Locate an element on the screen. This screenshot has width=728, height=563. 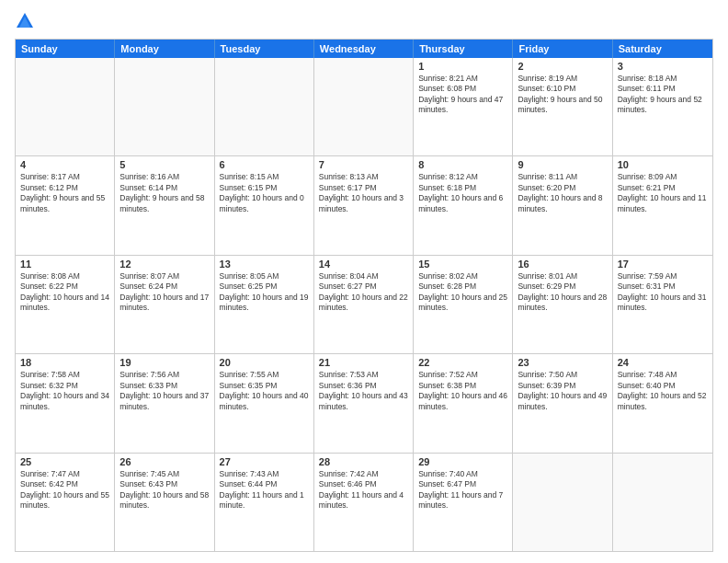
calendar-cell: 29Sunrise: 7:40 AMSunset: 6:47 PMDayligh… is located at coordinates (463, 502).